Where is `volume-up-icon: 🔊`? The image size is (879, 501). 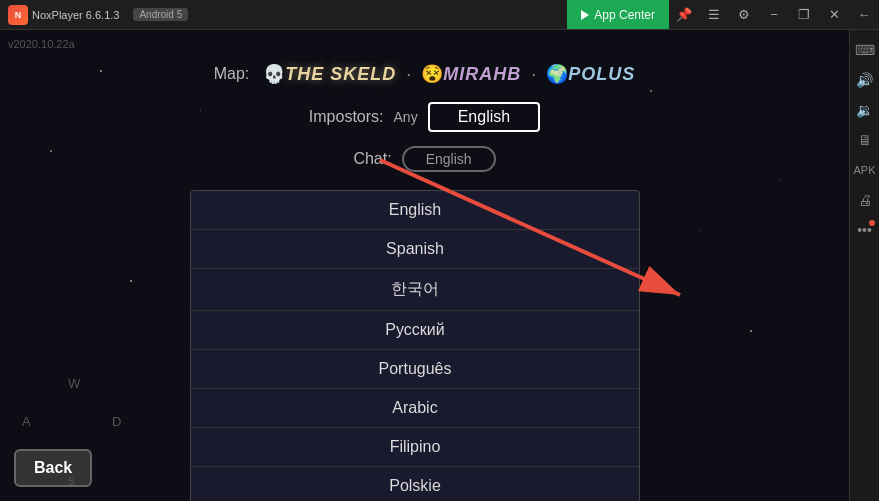
volume-up-icon: 🔊 is located at coordinates (865, 80).